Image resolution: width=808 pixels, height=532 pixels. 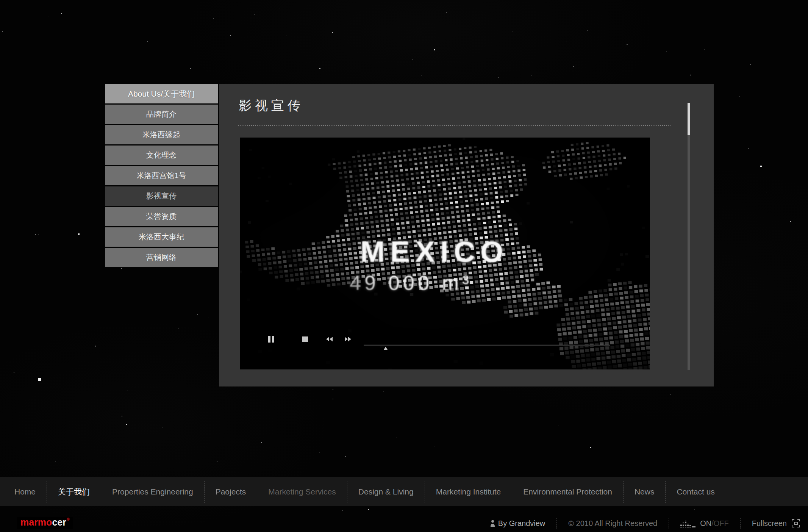 I want to click on sidebar-item: 文化理念, so click(x=161, y=155).